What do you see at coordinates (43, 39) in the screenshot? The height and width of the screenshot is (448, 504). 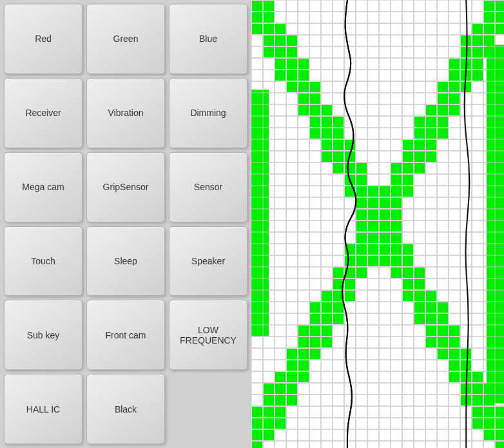 I see `grid-button-red: Red` at bounding box center [43, 39].